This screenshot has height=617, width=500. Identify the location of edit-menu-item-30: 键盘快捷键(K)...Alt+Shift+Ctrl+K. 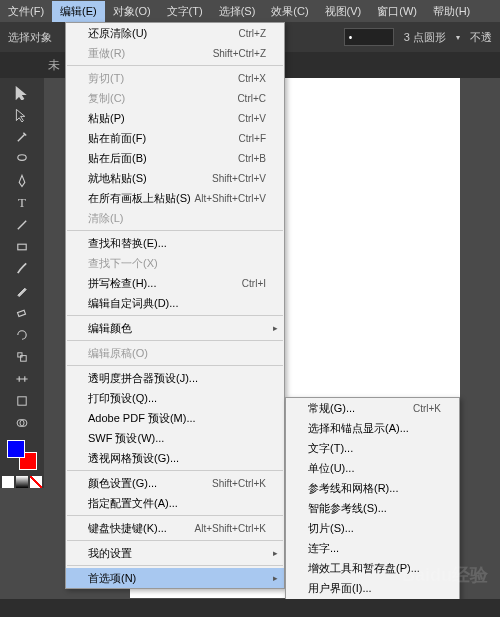
(175, 528).